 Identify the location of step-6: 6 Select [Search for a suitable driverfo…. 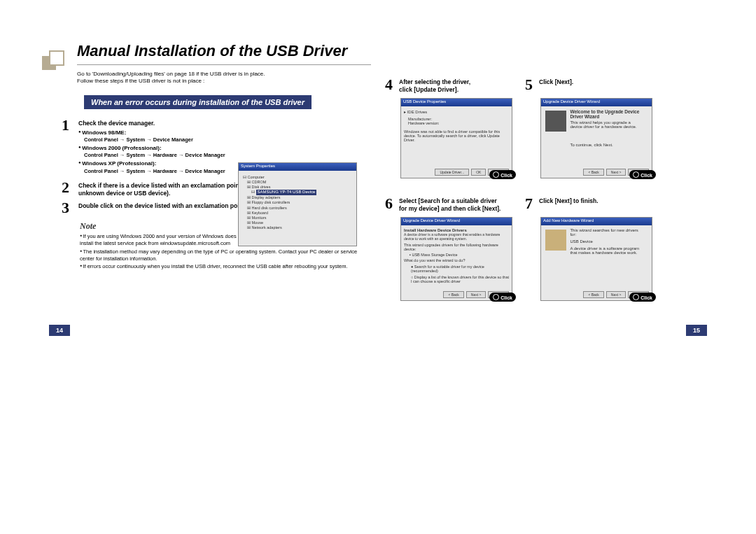
(442, 204).